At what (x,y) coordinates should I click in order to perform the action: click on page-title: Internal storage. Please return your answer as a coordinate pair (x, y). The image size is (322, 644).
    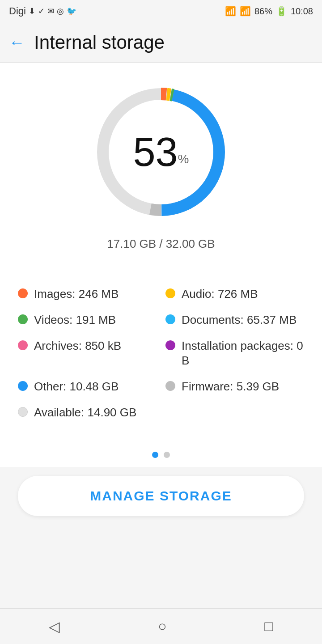
    Looking at the image, I should click on (99, 42).